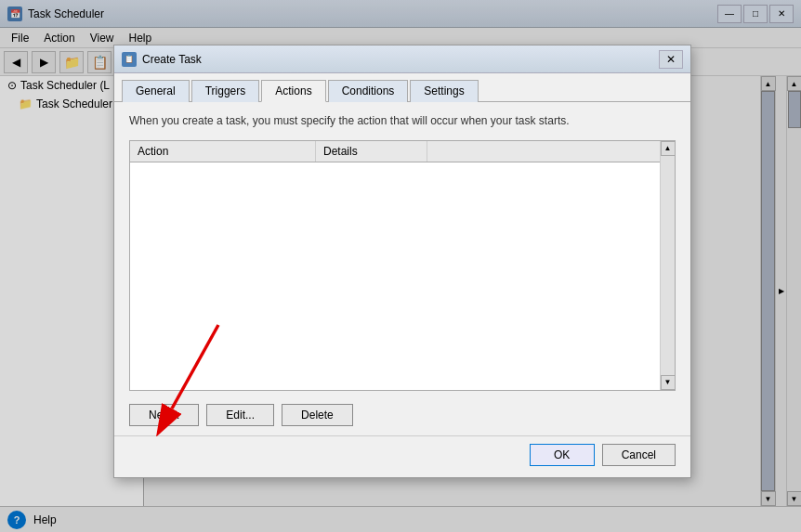 The height and width of the screenshot is (532, 801). What do you see at coordinates (667, 266) in the screenshot?
I see `table-scrollbar: ▲ ▼` at bounding box center [667, 266].